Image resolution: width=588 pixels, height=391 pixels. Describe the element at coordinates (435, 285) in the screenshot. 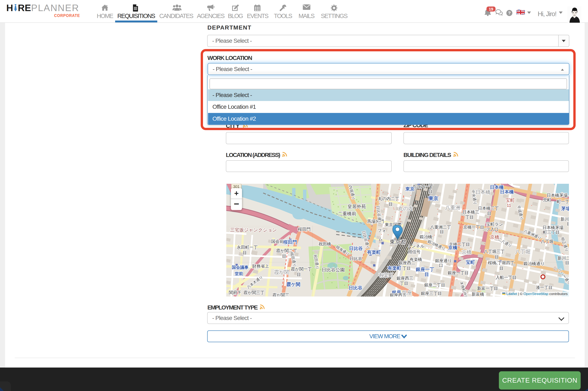

I see `svg-text: 銀座二丁目` at that location.